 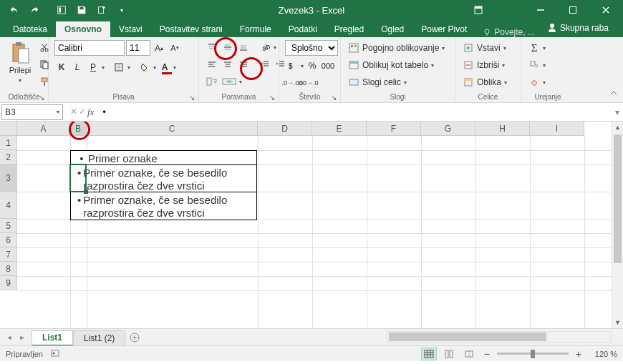 What do you see at coordinates (540, 10) in the screenshot?
I see `minimize-button` at bounding box center [540, 10].